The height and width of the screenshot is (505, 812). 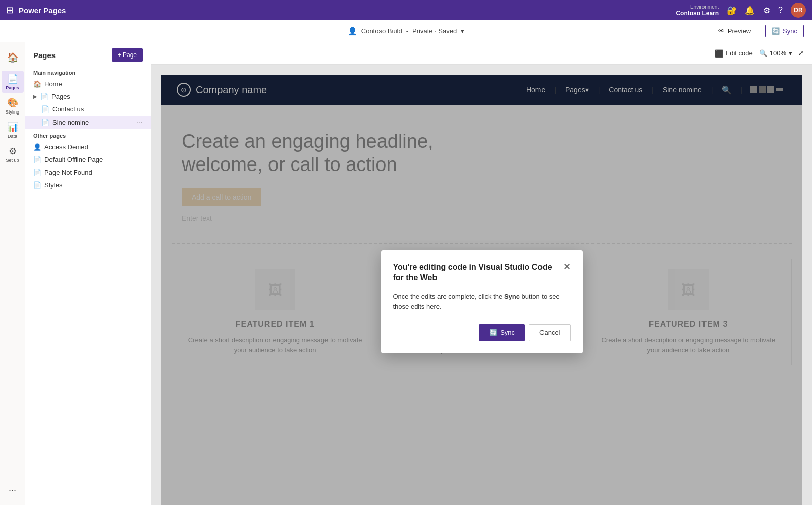 I want to click on zoom-icon: 🔍, so click(x=763, y=53).